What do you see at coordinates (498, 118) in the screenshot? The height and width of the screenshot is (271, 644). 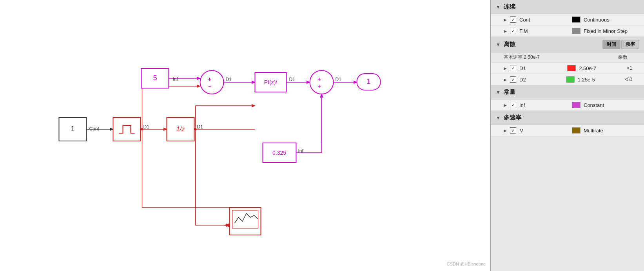 I see `multirate-arrow-icon: ▼` at bounding box center [498, 118].